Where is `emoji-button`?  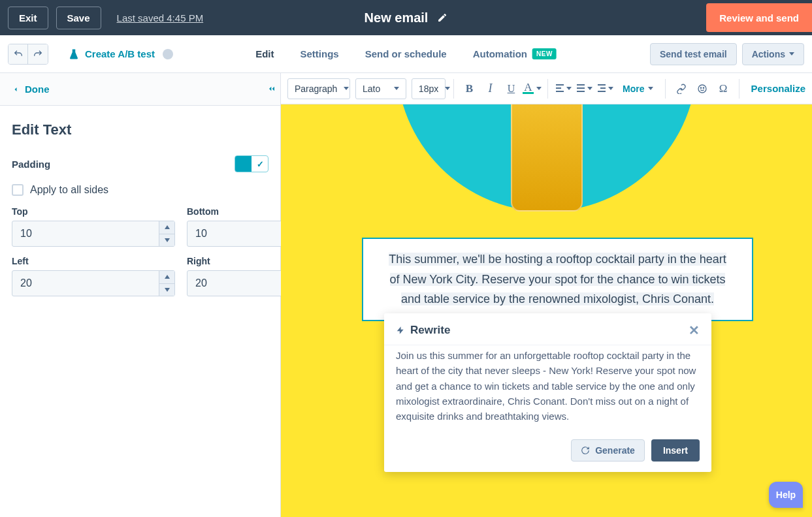 emoji-button is located at coordinates (702, 89).